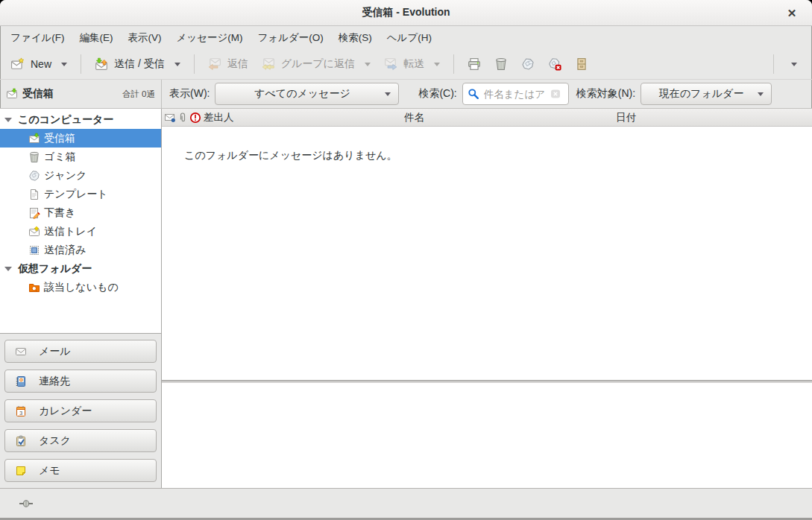 Image resolution: width=812 pixels, height=520 pixels. I want to click on toolbar-overflow-button, so click(794, 64).